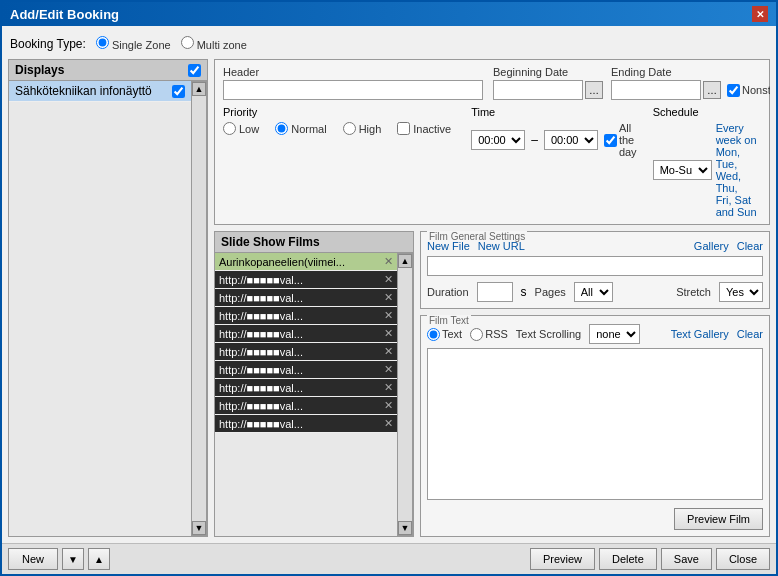 The width and height of the screenshot is (778, 576). What do you see at coordinates (707, 112) in the screenshot?
I see `schedule-label: Schedule` at bounding box center [707, 112].